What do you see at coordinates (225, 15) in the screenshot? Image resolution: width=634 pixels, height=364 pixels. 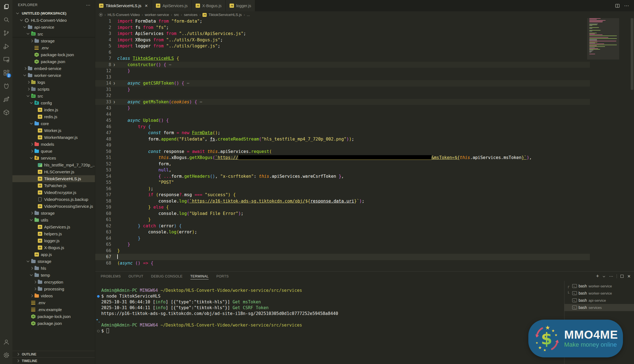 I see `breadcrumb-item: TiktokServiceHLS.js` at bounding box center [225, 15].